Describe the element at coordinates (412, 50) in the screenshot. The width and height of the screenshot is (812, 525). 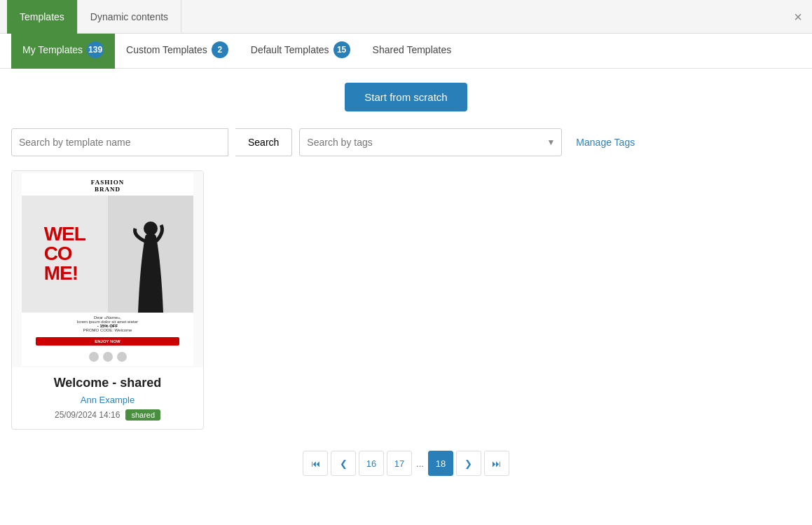
I see `sub-tab-shared-templates-label: Shared Templates` at that location.